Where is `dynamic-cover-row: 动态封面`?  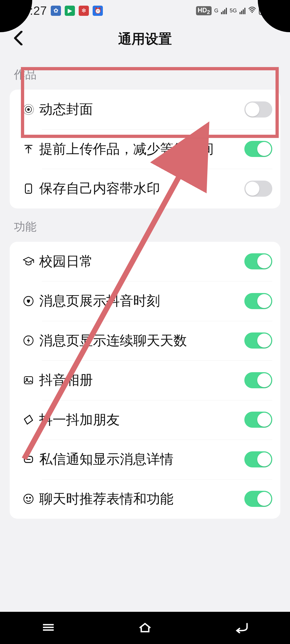 dynamic-cover-row: 动态封面 is located at coordinates (145, 109).